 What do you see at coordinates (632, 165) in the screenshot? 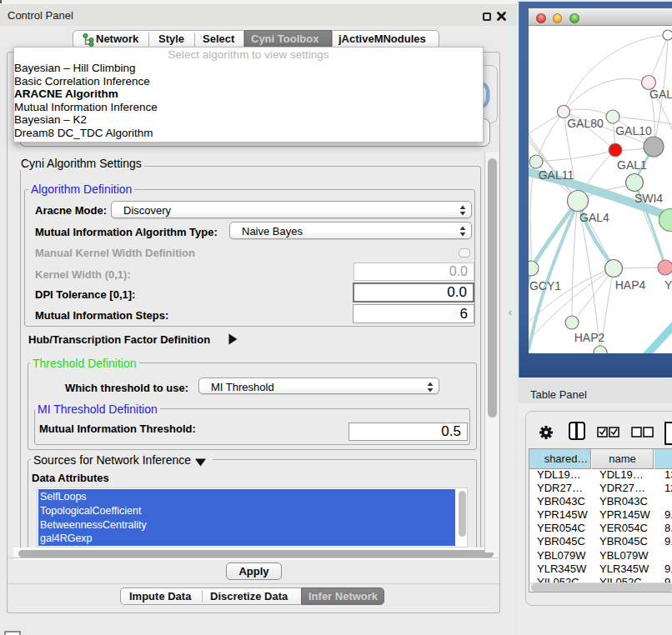
I see `svg-text: GAL1` at bounding box center [632, 165].